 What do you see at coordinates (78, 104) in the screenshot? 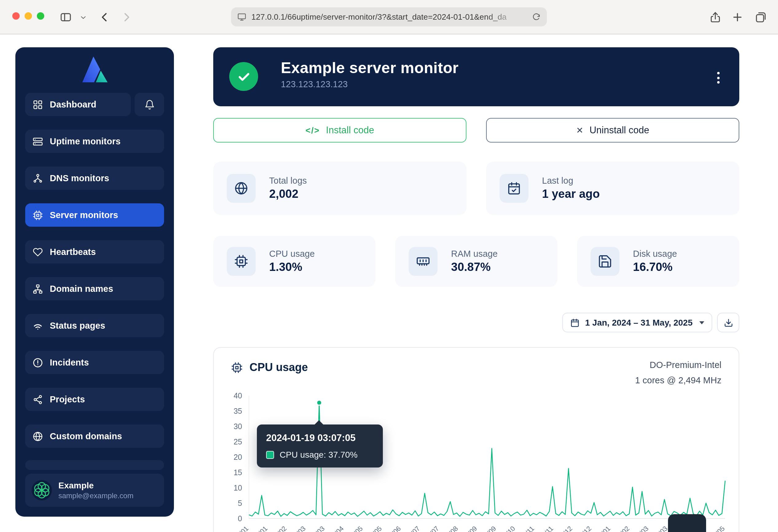
I see `sidebar-item-dashboard: Dashboard` at bounding box center [78, 104].